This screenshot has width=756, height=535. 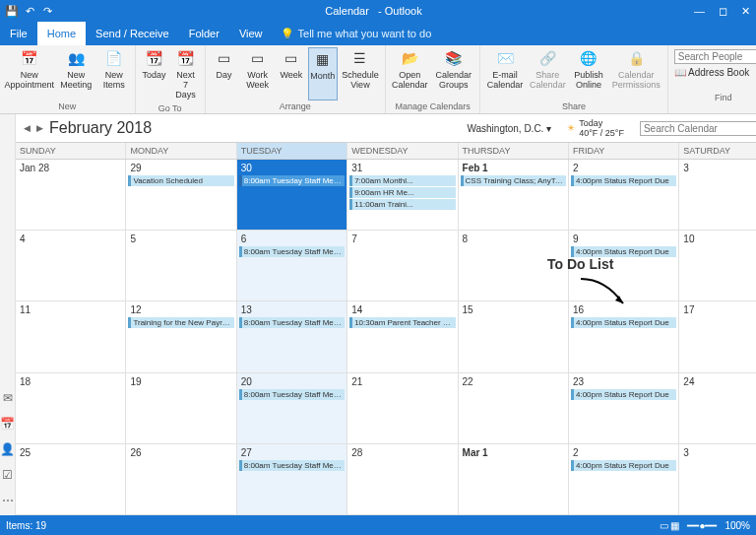 What do you see at coordinates (624, 266) in the screenshot?
I see `calendar-cell: 94:00pm Status Report Due` at bounding box center [624, 266].